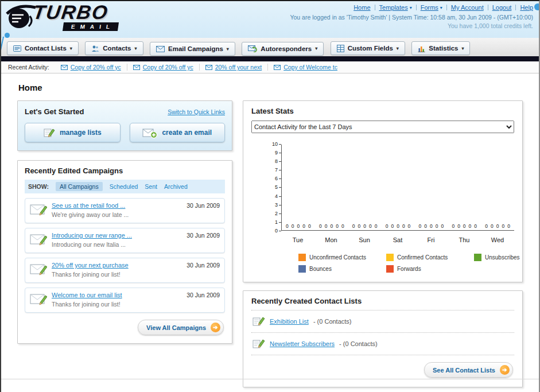  I want to click on manage-lists-button: manage lists, so click(72, 133).